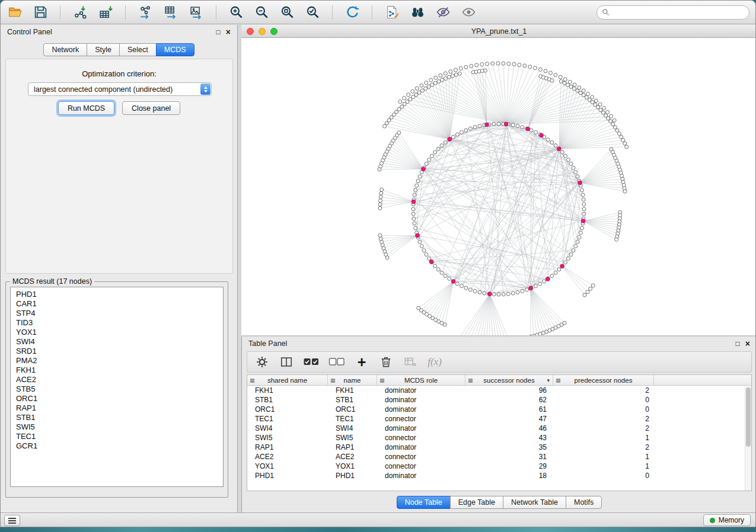 The image size is (756, 532). I want to click on function-builder-icon: f(x), so click(435, 362).